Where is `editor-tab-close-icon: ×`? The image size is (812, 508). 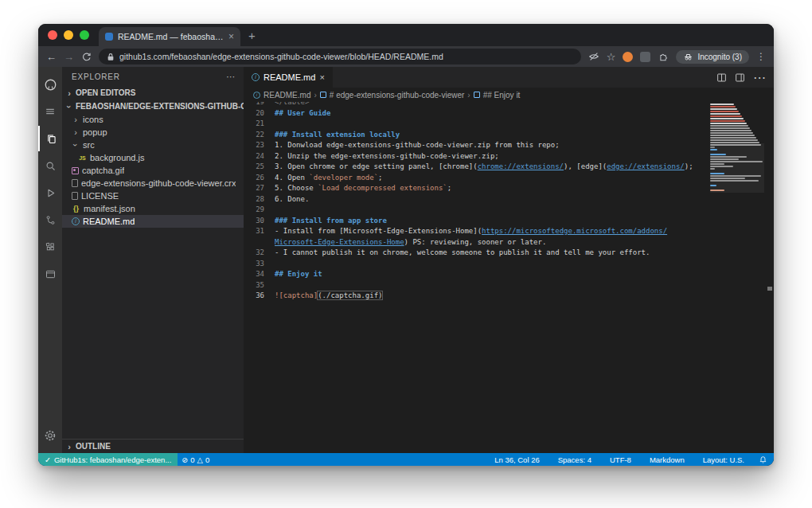 editor-tab-close-icon: × is located at coordinates (322, 77).